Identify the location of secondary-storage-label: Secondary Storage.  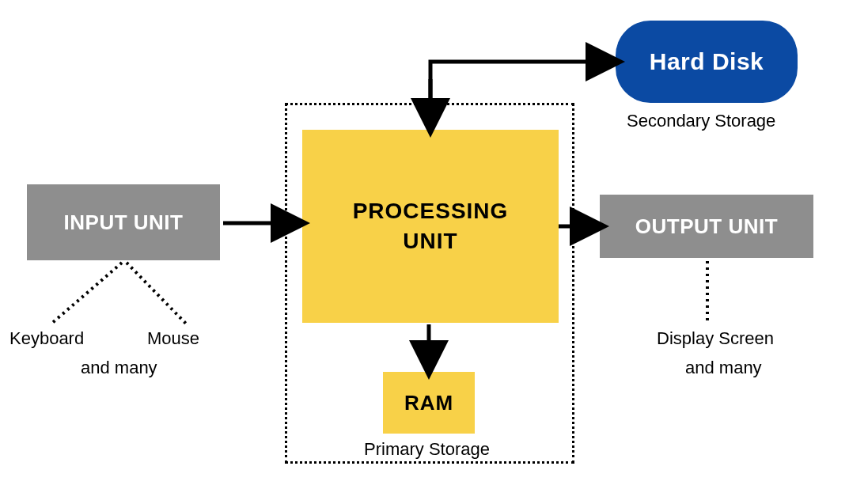
(701, 121).